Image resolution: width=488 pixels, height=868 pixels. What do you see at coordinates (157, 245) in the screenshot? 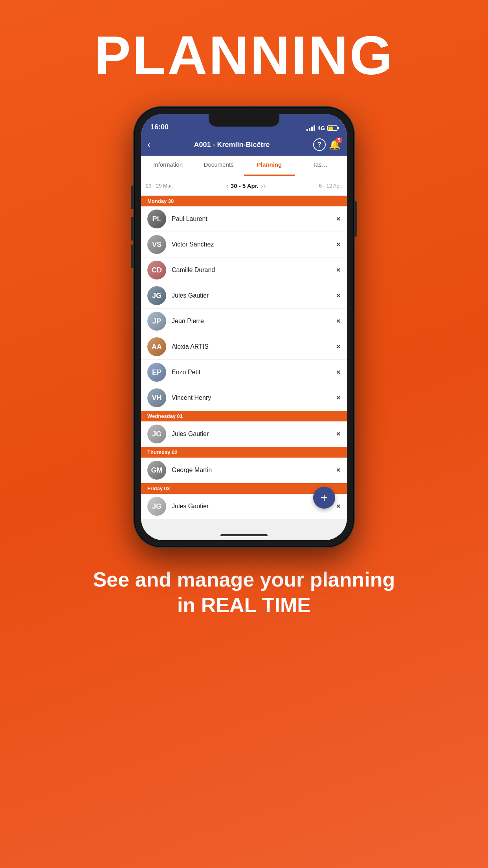
I see `avatar: VS` at bounding box center [157, 245].